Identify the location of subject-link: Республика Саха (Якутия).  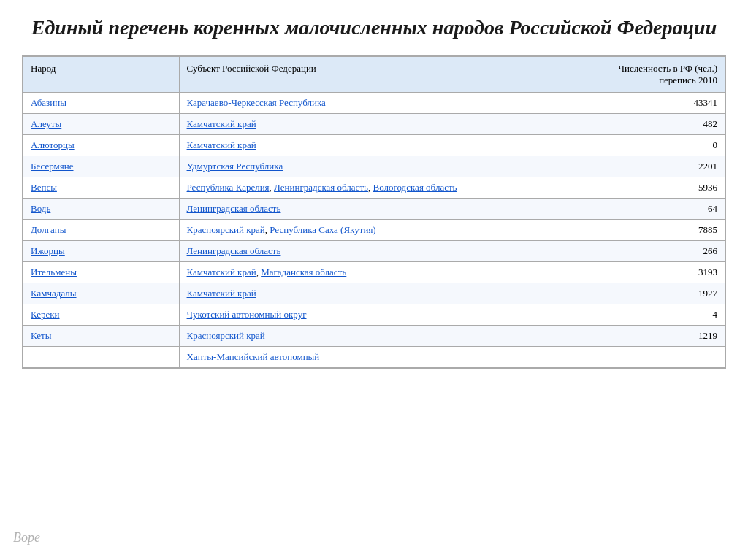
(323, 229).